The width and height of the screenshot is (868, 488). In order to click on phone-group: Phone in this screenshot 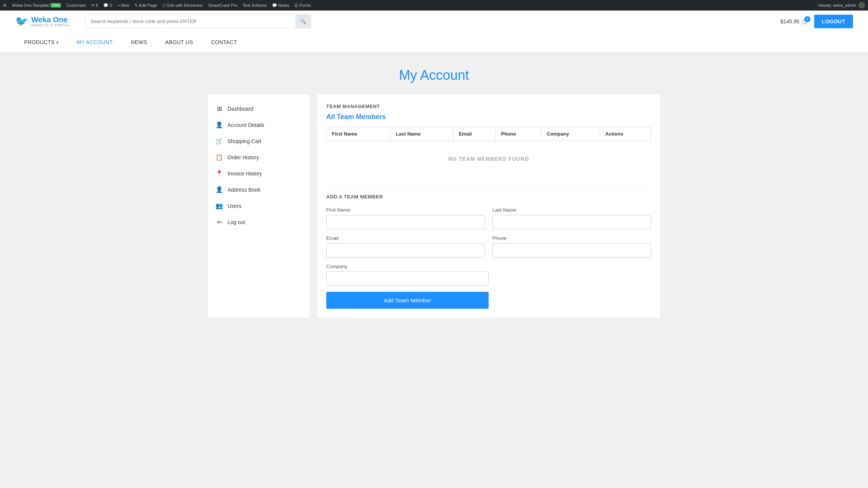, I will do `click(572, 246)`.